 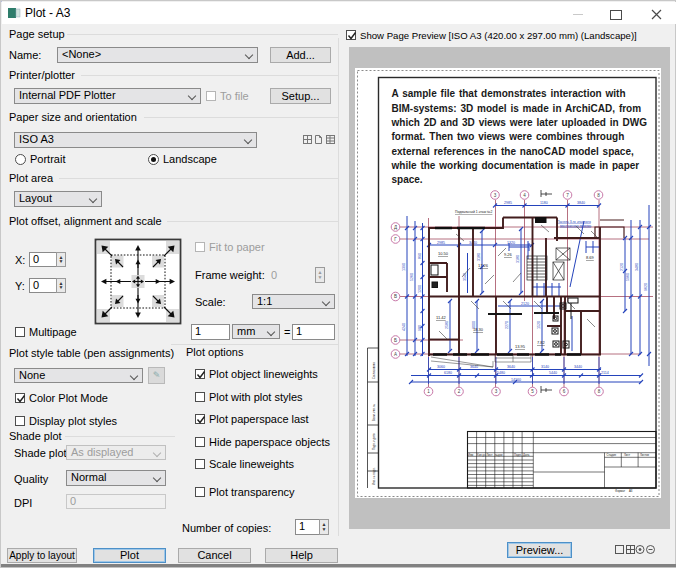 What do you see at coordinates (631, 491) in the screenshot?
I see `svg-text: А3` at bounding box center [631, 491].